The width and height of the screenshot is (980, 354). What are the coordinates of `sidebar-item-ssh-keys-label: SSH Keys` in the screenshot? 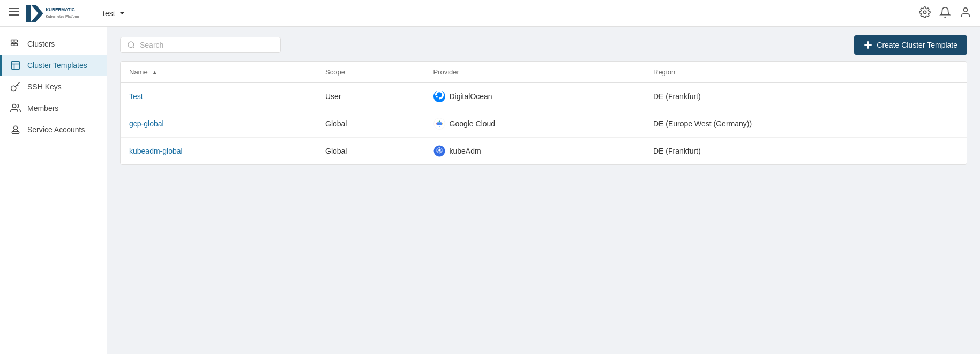 It's located at (44, 87).